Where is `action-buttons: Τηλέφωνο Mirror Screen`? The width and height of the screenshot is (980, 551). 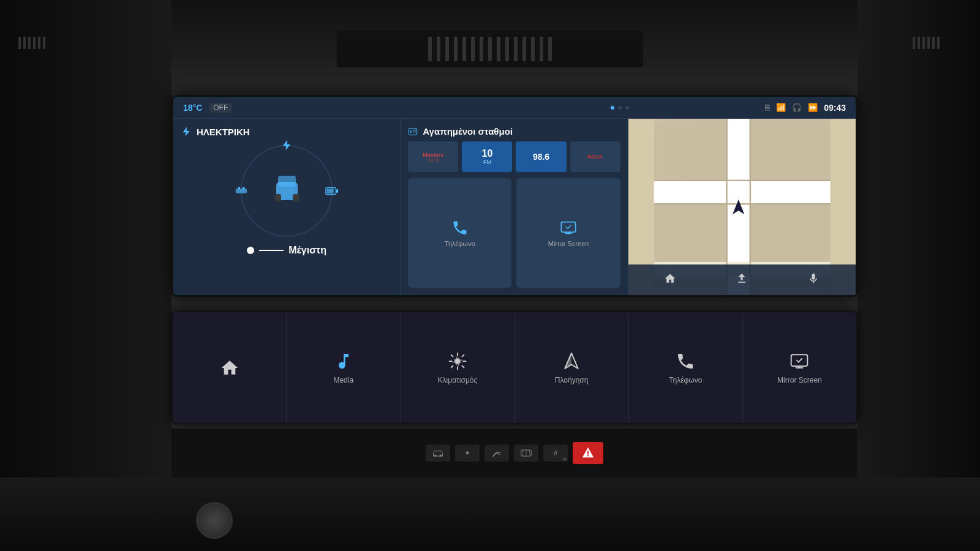
action-buttons: Τηλέφωνο Mirror Screen is located at coordinates (514, 233).